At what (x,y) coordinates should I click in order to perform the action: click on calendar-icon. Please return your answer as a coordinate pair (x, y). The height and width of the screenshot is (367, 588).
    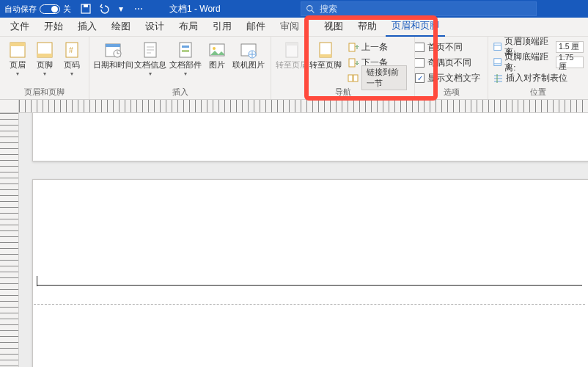
    Looking at the image, I should click on (113, 50).